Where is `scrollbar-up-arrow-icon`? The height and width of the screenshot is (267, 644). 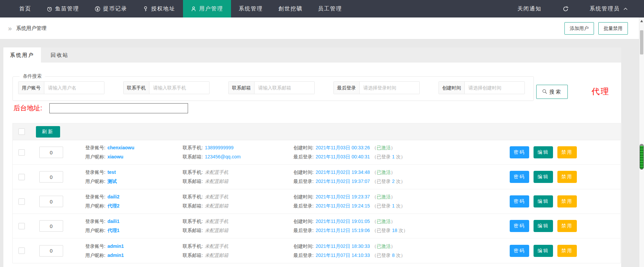
scrollbar-up-arrow-icon is located at coordinates (642, 21).